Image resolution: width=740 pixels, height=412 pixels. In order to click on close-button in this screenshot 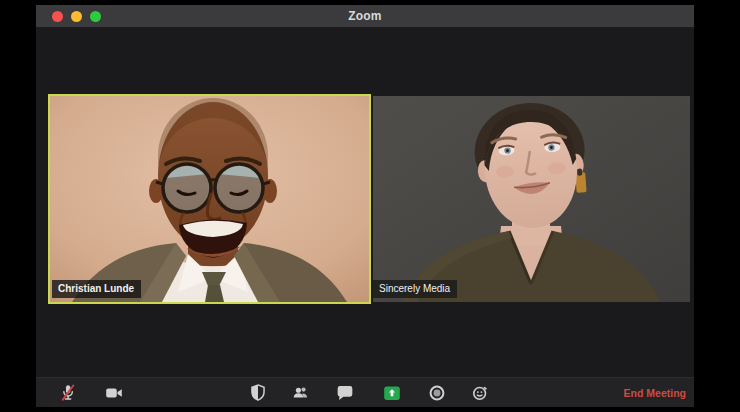, I will do `click(58, 16)`.